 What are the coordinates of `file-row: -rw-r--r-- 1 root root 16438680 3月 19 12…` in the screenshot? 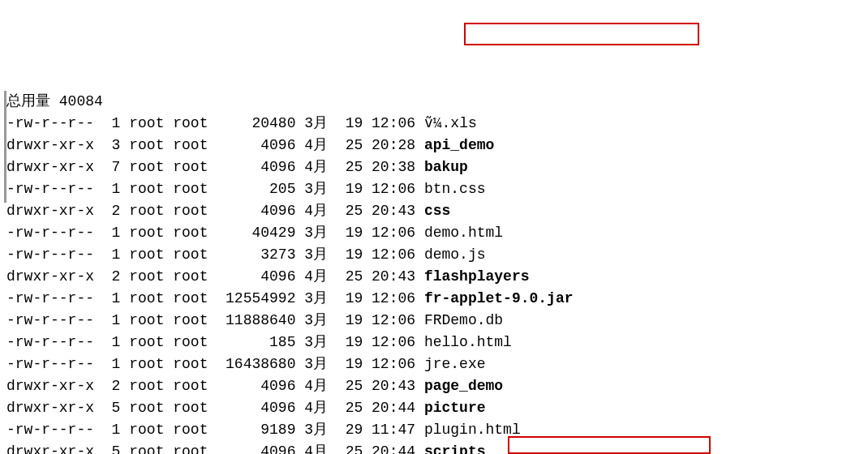 It's located at (434, 365).